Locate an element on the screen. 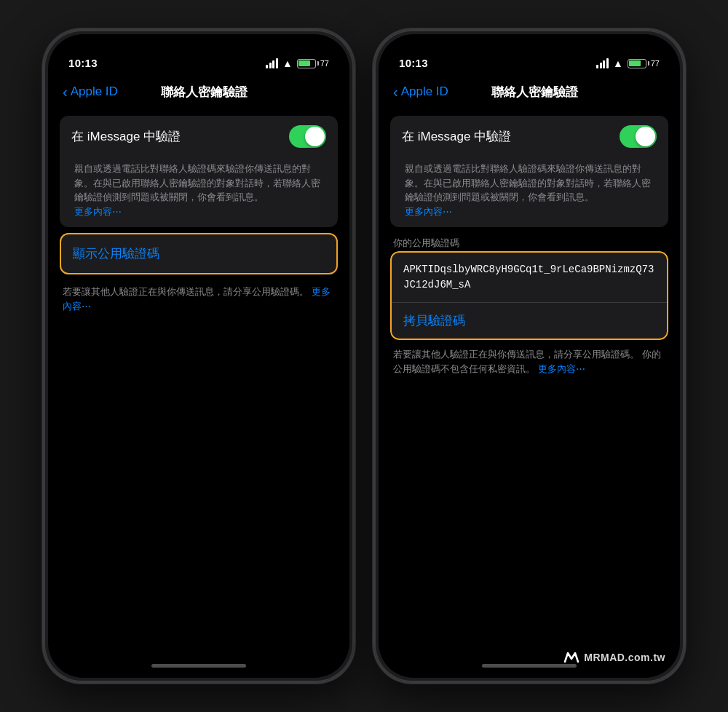 This screenshot has width=728, height=712. bottom-note-text-1: 若要讓其他人驗證正在與你傳送訊息，請分享公用驗證碼。 is located at coordinates (516, 354).